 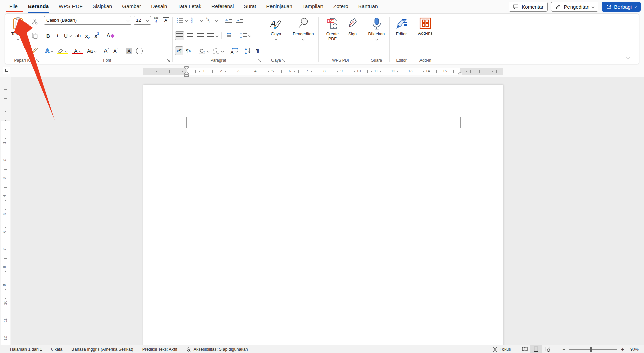 What do you see at coordinates (248, 51) in the screenshot?
I see `sort-button: A Z` at bounding box center [248, 51].